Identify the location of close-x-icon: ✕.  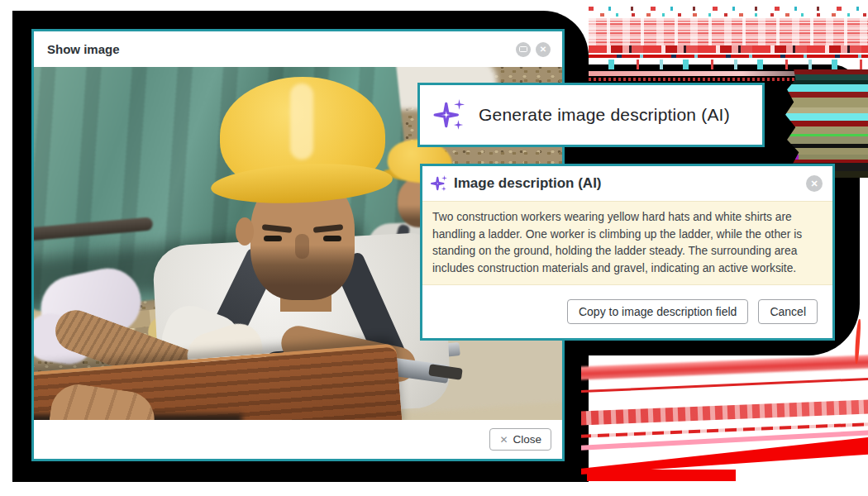
(503, 440).